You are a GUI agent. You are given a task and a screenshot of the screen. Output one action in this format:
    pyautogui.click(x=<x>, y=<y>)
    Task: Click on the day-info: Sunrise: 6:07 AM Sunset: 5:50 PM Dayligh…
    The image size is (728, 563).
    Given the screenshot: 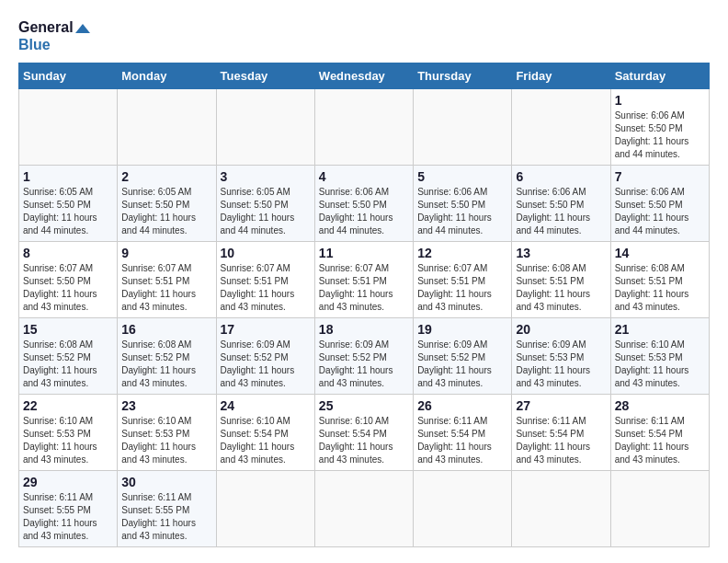 What is the action you would take?
    pyautogui.click(x=68, y=288)
    